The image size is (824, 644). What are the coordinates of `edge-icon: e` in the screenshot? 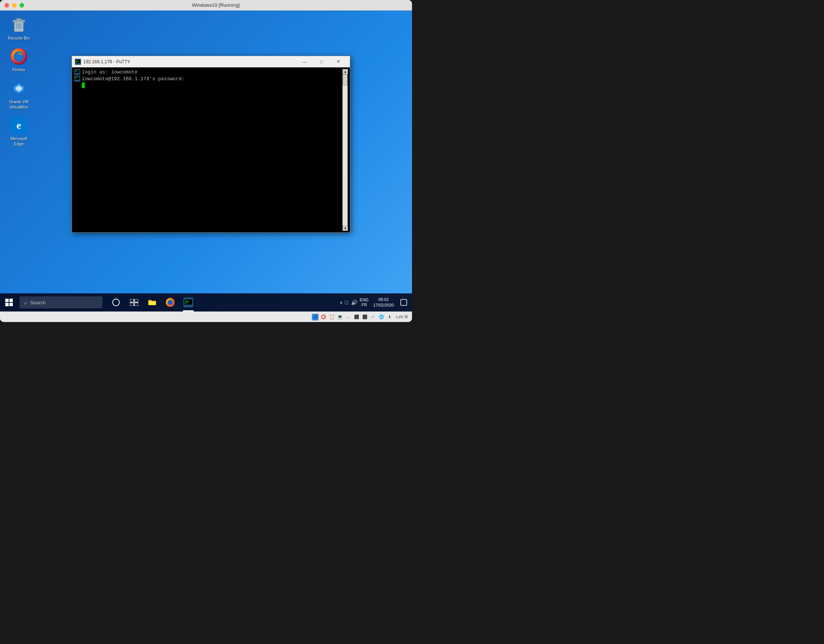 It's located at (19, 125).